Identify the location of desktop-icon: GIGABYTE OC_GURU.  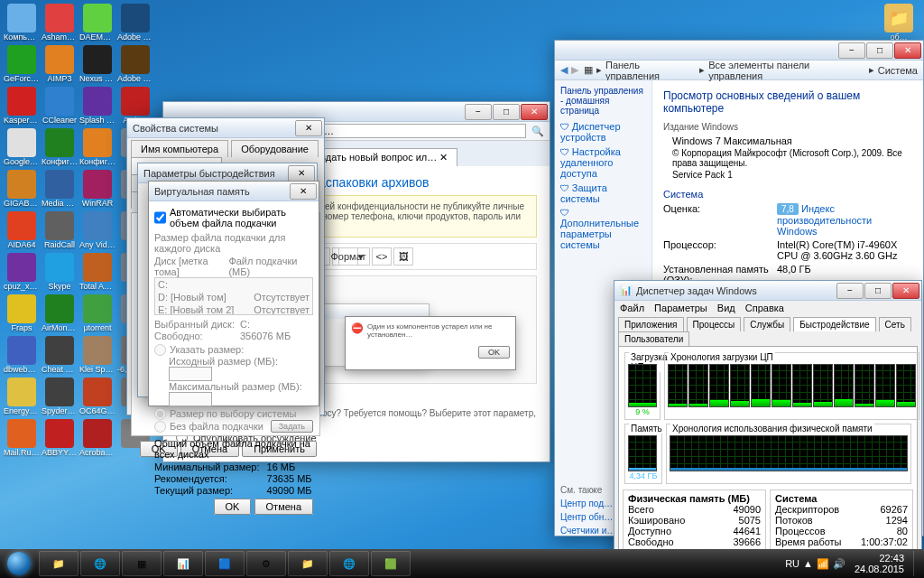
(22, 189).